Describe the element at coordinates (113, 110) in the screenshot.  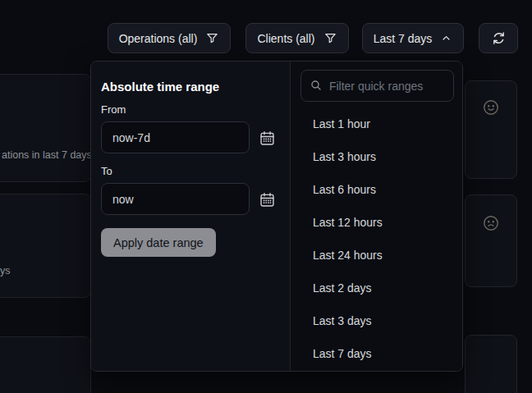
I see `from-label: From` at that location.